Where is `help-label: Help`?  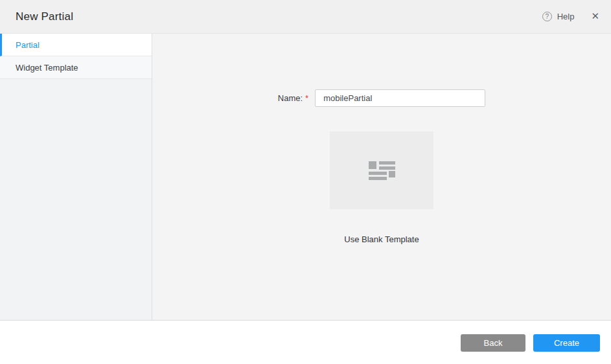 help-label: Help is located at coordinates (566, 17).